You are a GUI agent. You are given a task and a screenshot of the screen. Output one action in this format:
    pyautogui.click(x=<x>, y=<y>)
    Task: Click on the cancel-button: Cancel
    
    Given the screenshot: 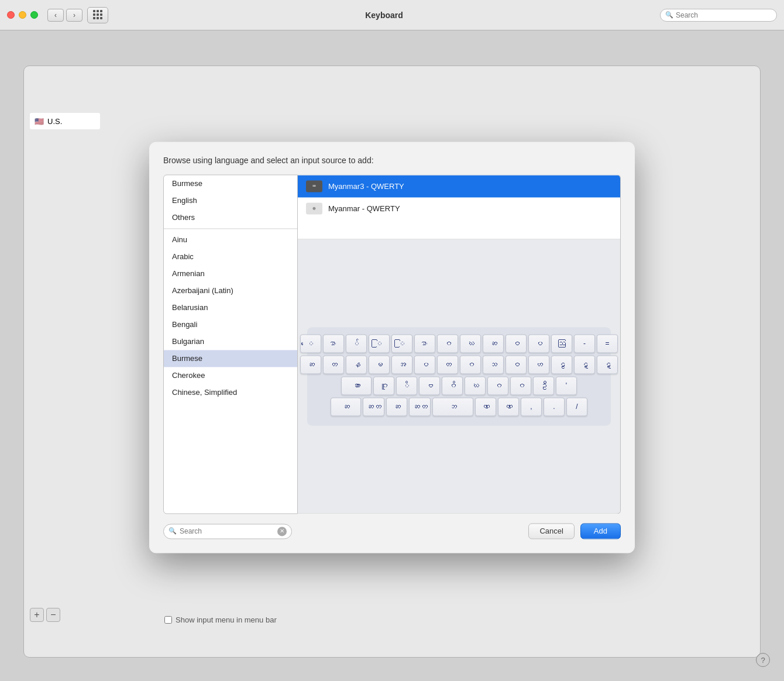 What is the action you would take?
    pyautogui.click(x=551, y=531)
    